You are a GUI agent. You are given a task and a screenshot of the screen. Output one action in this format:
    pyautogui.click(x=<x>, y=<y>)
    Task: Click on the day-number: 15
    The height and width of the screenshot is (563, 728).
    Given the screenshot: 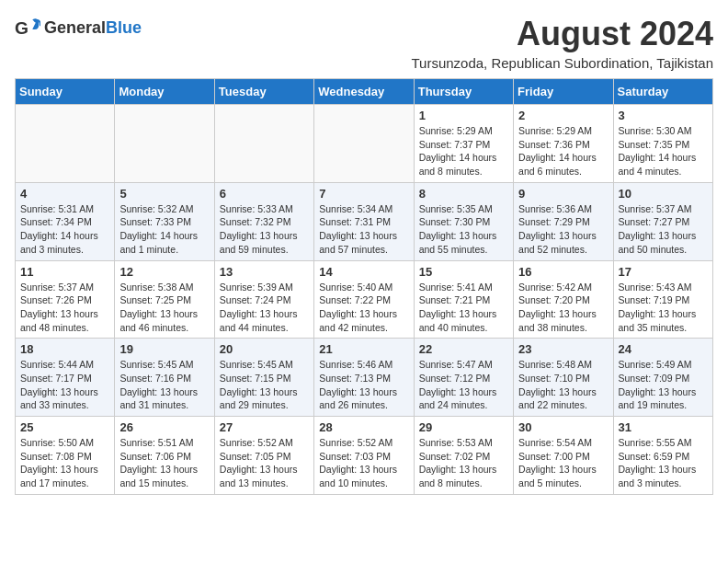 What is the action you would take?
    pyautogui.click(x=463, y=272)
    